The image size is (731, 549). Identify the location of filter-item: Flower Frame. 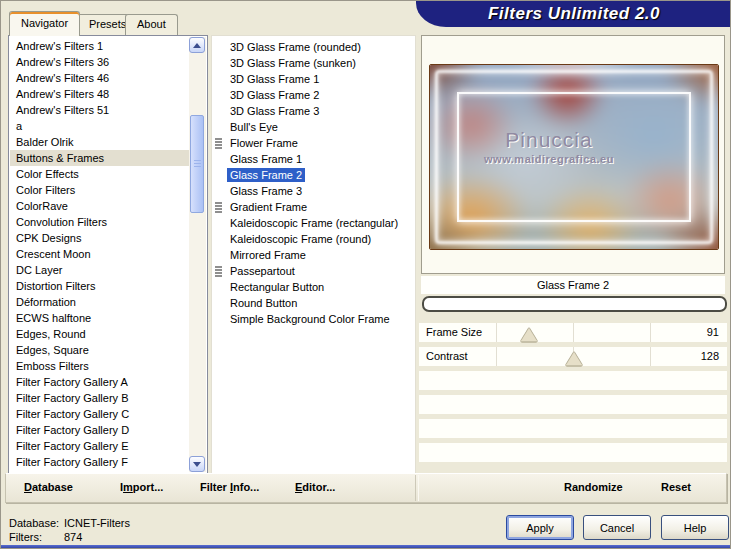
(314, 143).